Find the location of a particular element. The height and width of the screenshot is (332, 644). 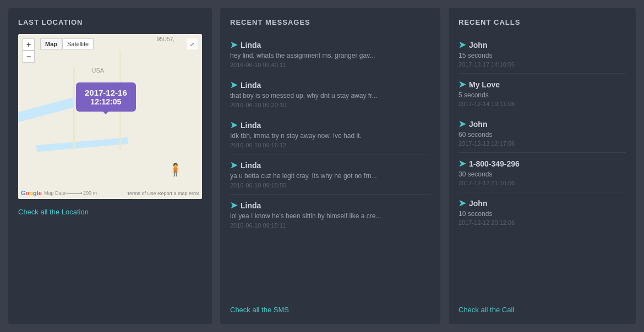

map-human-marker: 🧍 is located at coordinates (175, 170).